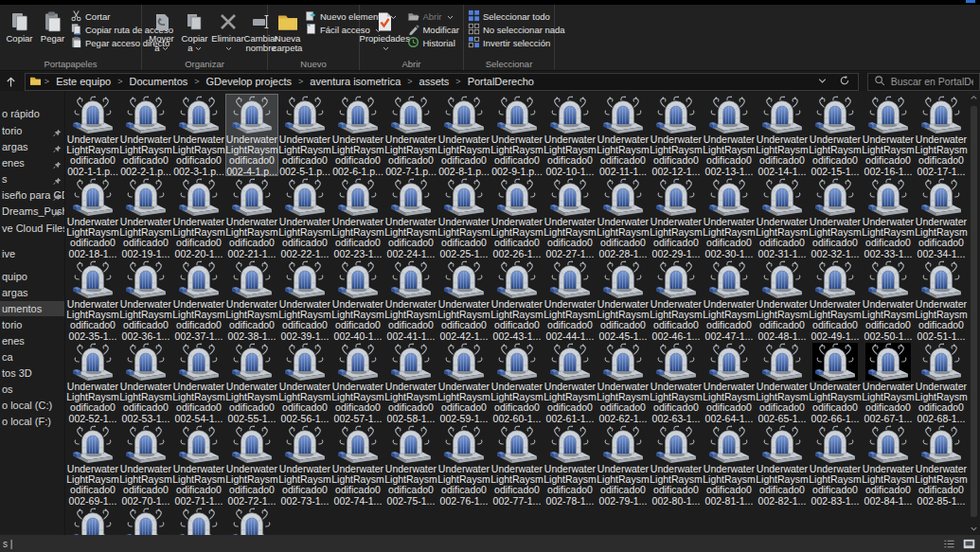  I want to click on file-item: Underwater LightRaysm odificado0 002-30-…, so click(729, 218).